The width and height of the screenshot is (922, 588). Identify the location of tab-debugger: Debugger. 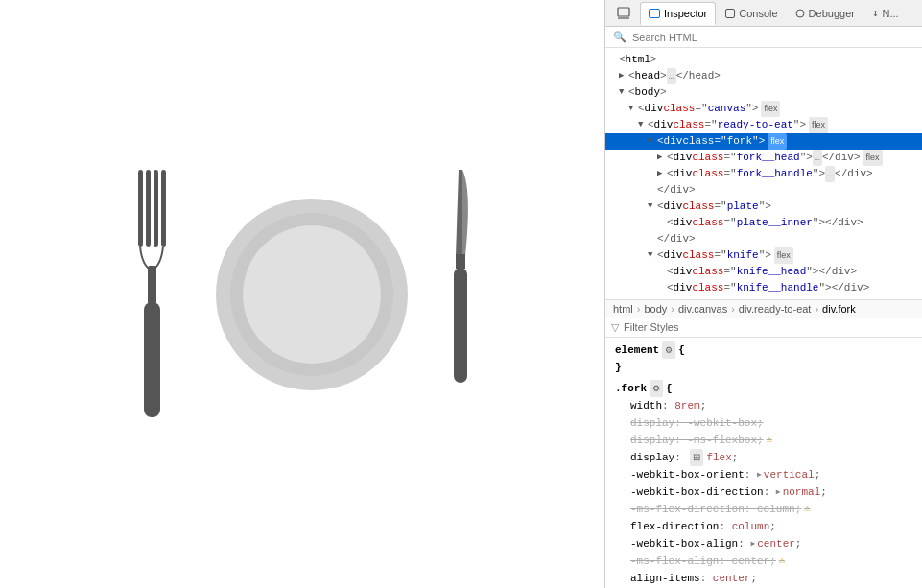
(825, 13).